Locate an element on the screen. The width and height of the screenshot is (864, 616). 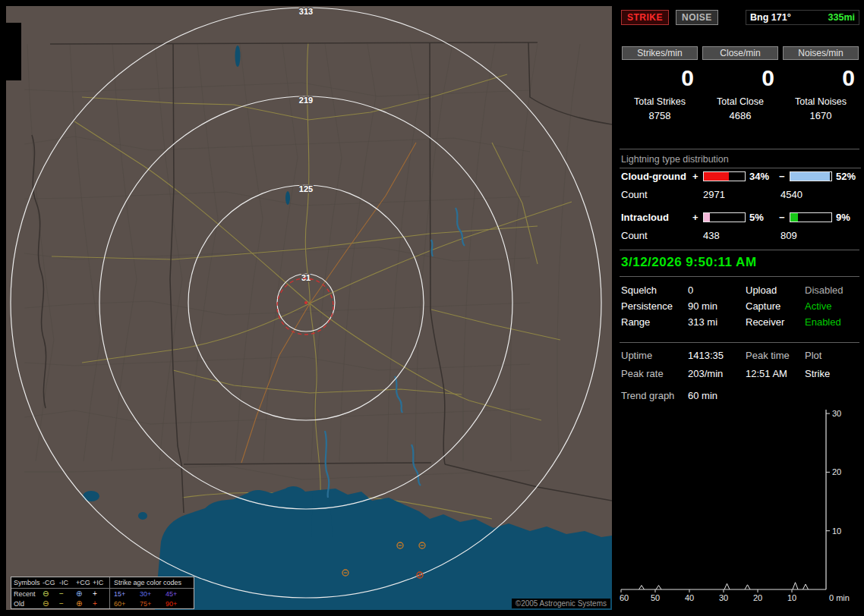
old-ncg-icon: ⊖ is located at coordinates (51, 604).